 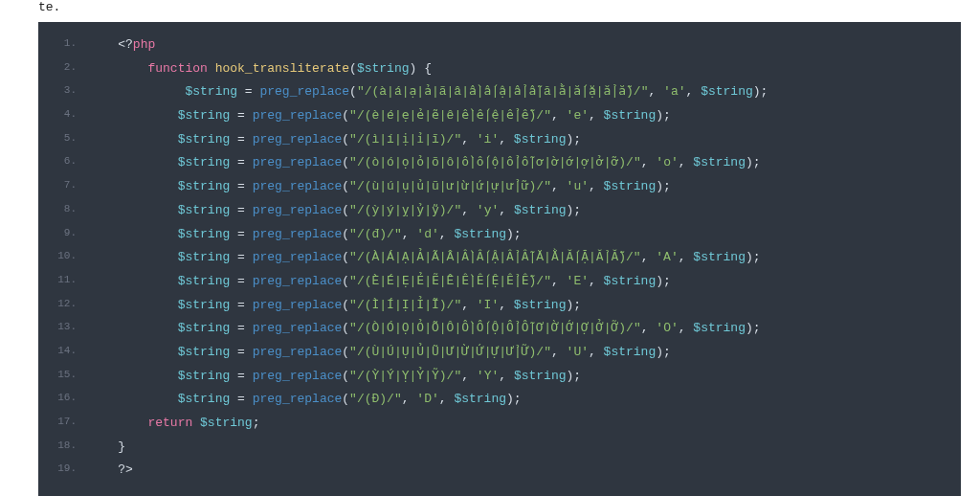 I want to click on line-number: 2., so click(x=63, y=69).